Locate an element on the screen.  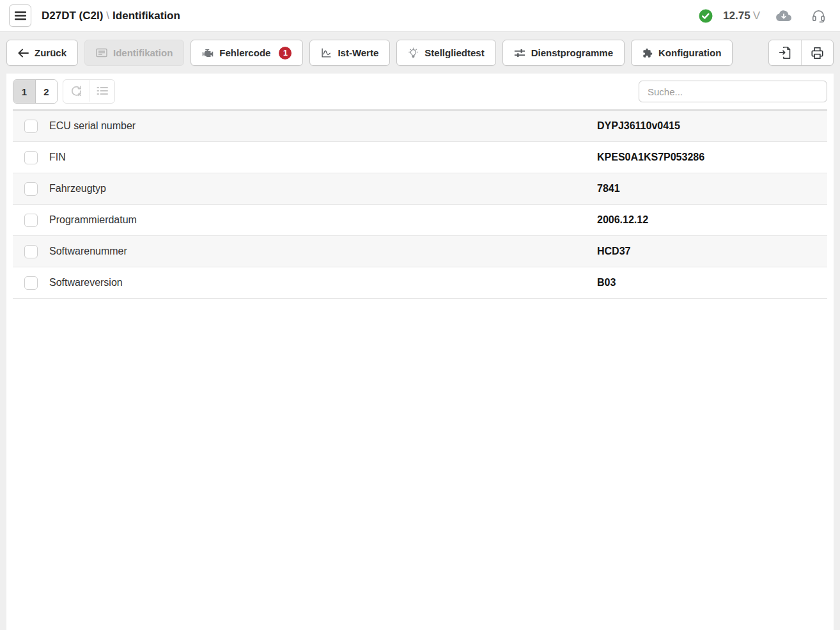
connection-ok-check-circle-icon is located at coordinates (706, 16).